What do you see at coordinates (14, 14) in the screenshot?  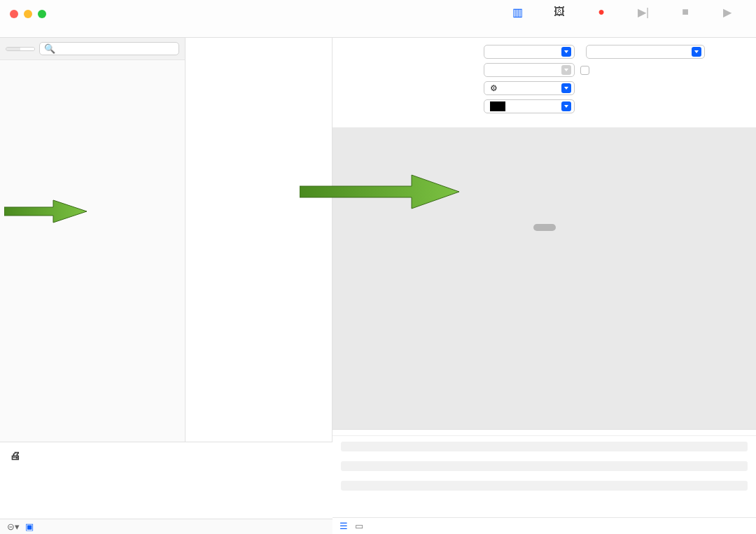 I see `close-window-button` at bounding box center [14, 14].